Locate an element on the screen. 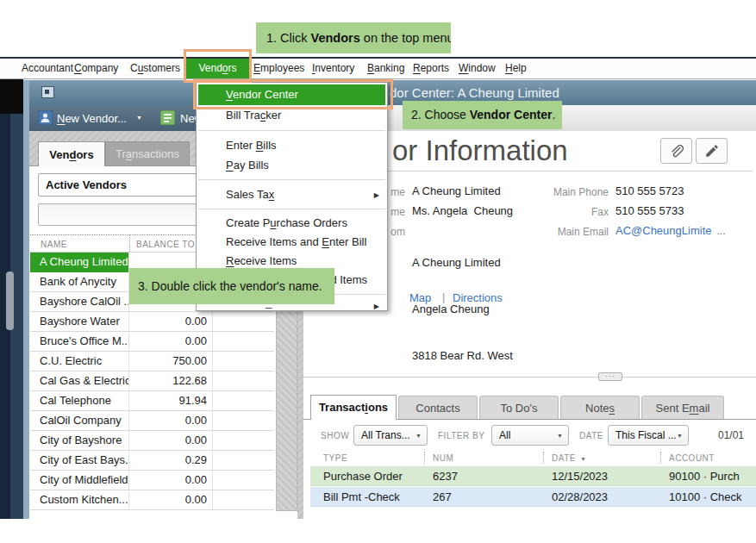 Image resolution: width=756 pixels, height=543 pixels. account-cell: 10100 · Check is located at coordinates (705, 496).